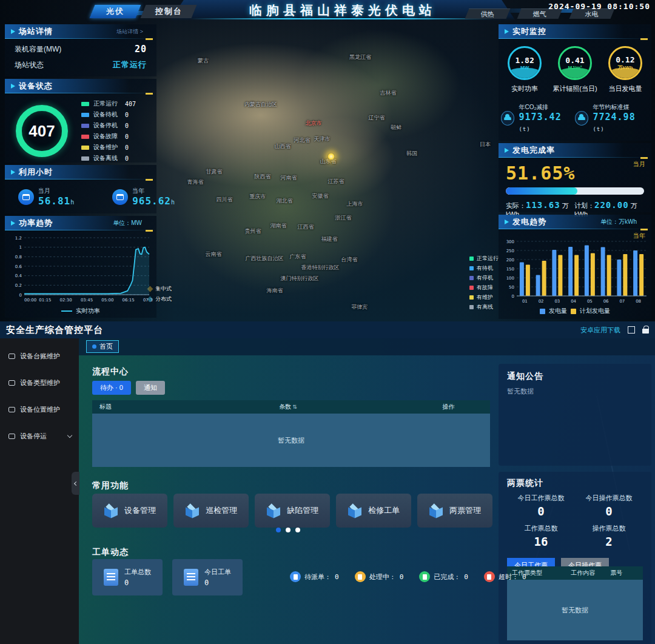  Describe the element at coordinates (130, 511) in the screenshot. I see `card-device-management: 设备管理` at that location.